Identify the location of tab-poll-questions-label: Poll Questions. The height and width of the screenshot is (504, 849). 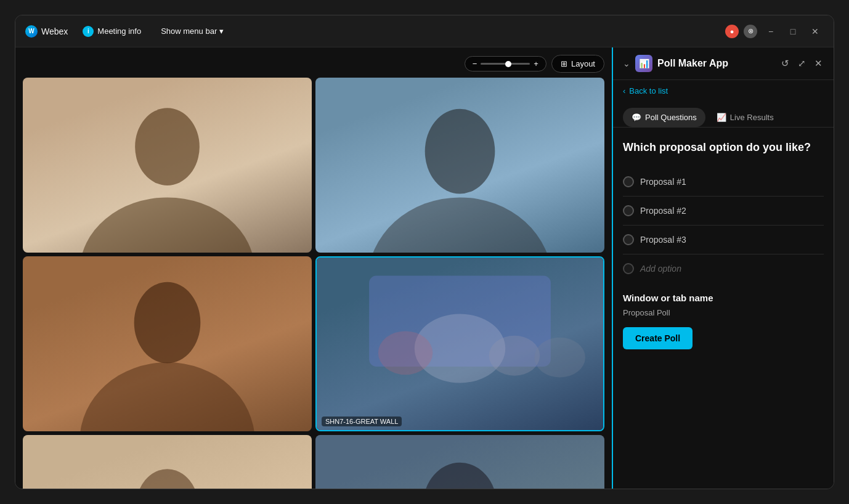
(671, 117).